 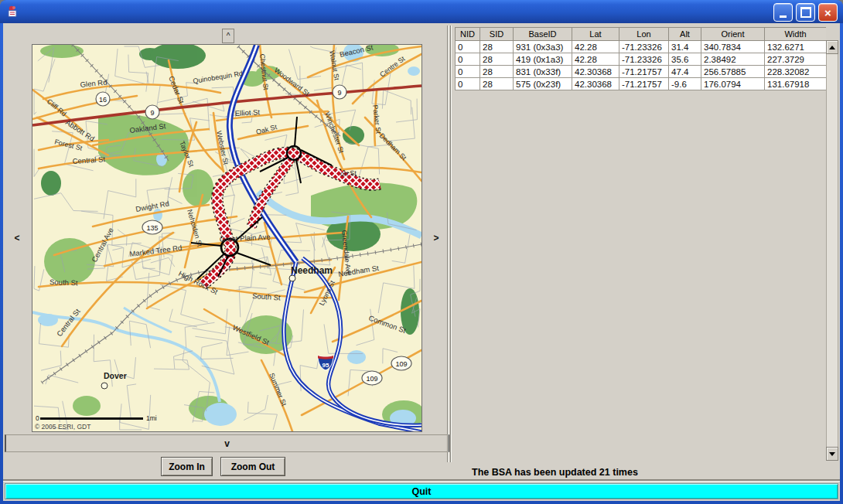 I want to click on table-cell: 419 (0x1a3), so click(x=543, y=60).